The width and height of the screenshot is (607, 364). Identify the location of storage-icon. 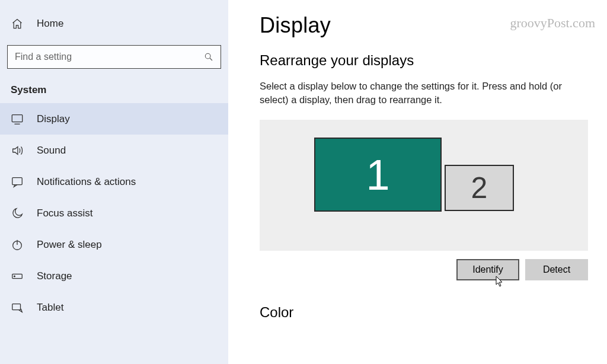
(17, 276).